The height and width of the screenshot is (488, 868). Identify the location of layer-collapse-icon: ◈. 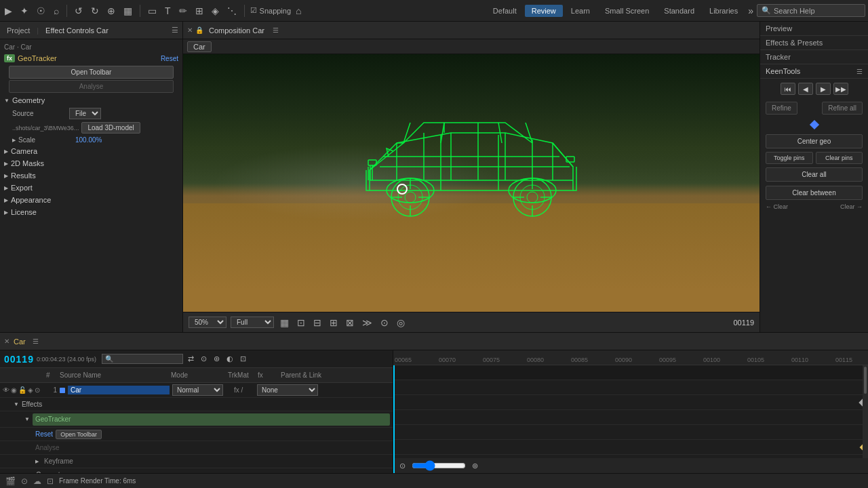
(31, 390).